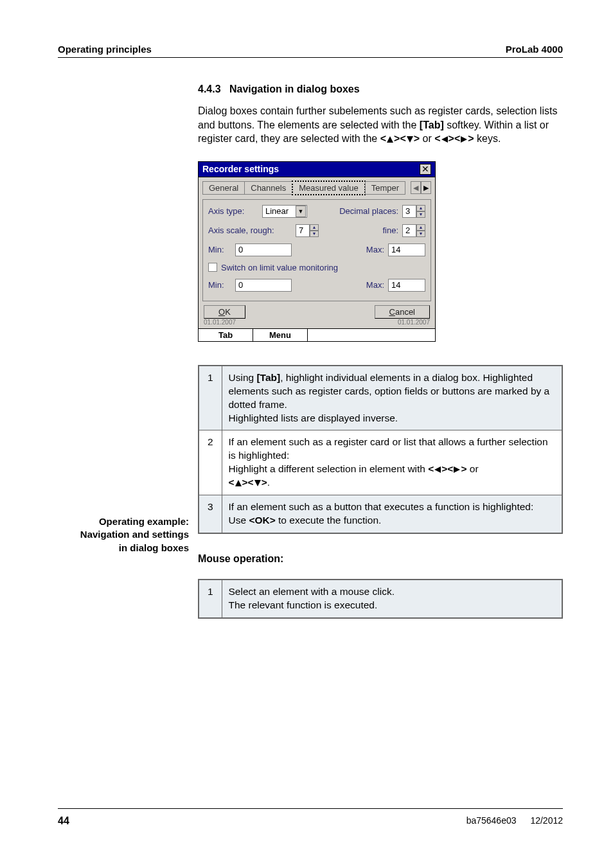 The width and height of the screenshot is (613, 868). I want to click on min-input: 0, so click(263, 250).